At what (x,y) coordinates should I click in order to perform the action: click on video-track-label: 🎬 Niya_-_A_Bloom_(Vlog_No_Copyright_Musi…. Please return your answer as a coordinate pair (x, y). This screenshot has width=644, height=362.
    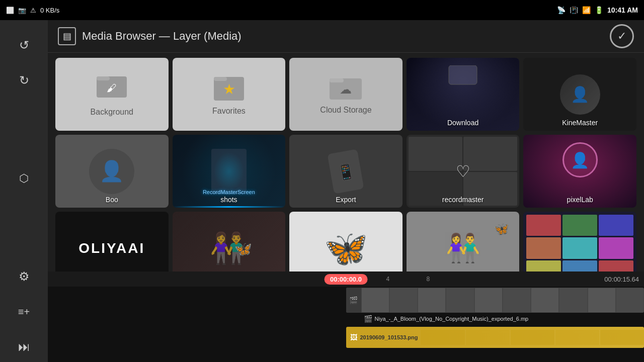
    Looking at the image, I should click on (446, 319).